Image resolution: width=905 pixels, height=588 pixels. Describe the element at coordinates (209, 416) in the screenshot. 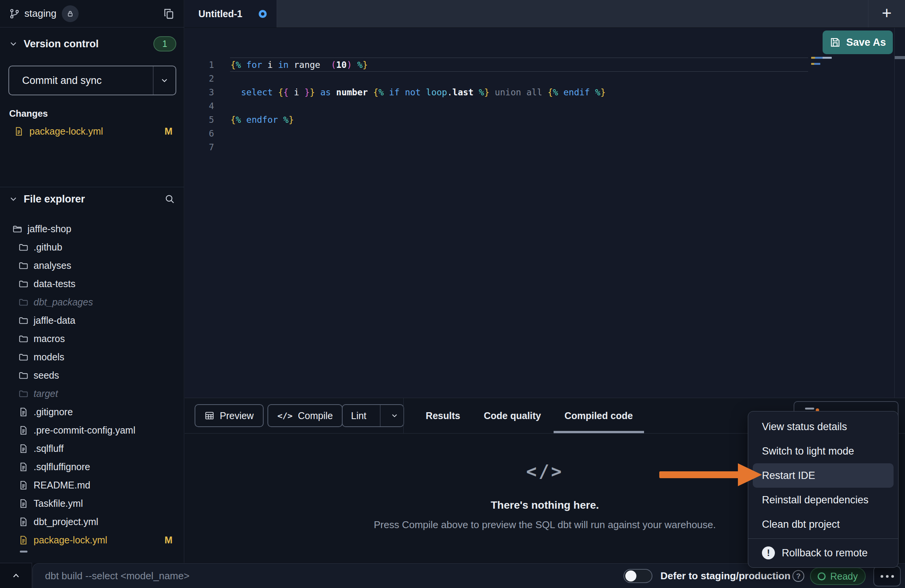

I see `table-icon` at that location.